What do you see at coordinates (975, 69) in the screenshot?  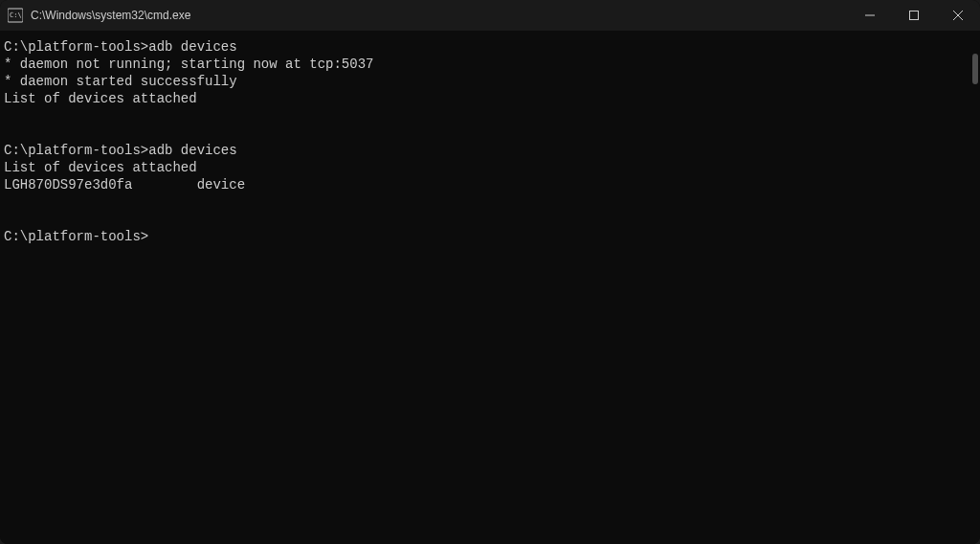 I see `scrollbar-thumb` at bounding box center [975, 69].